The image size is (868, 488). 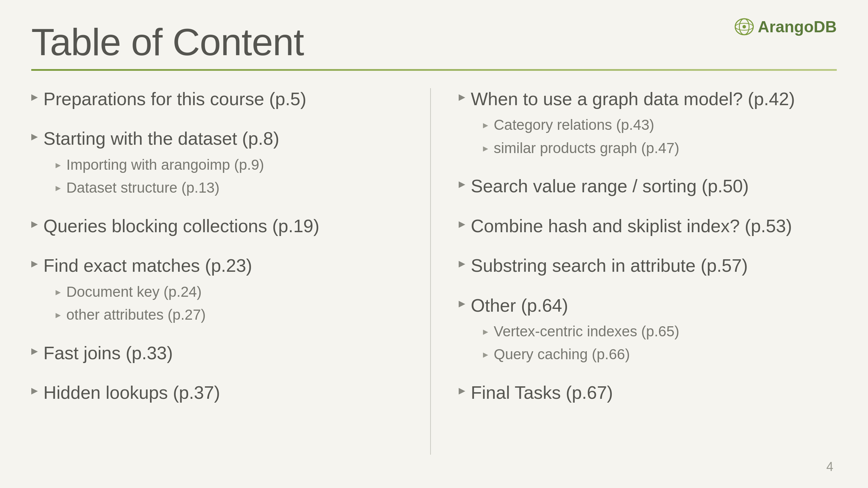 What do you see at coordinates (786, 27) in the screenshot?
I see `logo: ArangoDB` at bounding box center [786, 27].